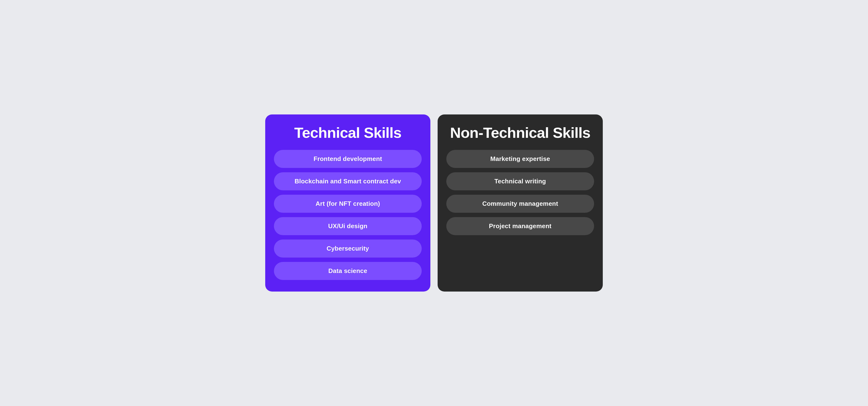  What do you see at coordinates (520, 204) in the screenshot?
I see `skill-label: Community management` at bounding box center [520, 204].